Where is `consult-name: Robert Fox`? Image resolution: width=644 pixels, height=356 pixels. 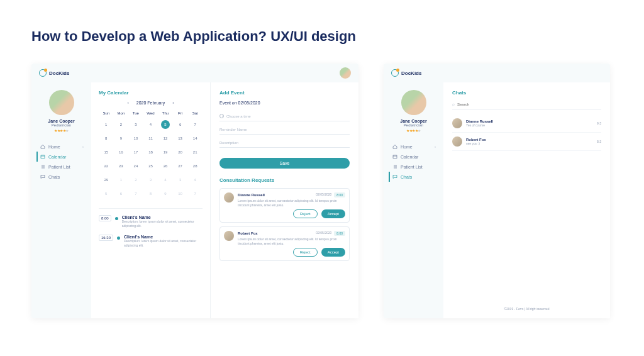 consult-name: Robert Fox is located at coordinates (248, 233).